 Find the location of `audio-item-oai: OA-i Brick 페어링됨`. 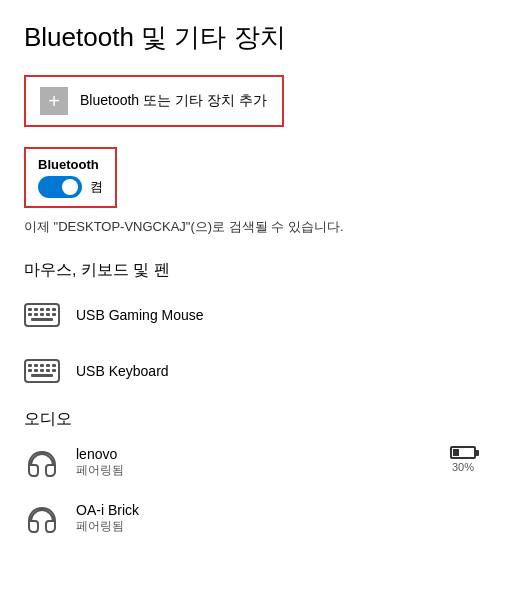

audio-item-oai: OA-i Brick 페어링됨 is located at coordinates (255, 520).